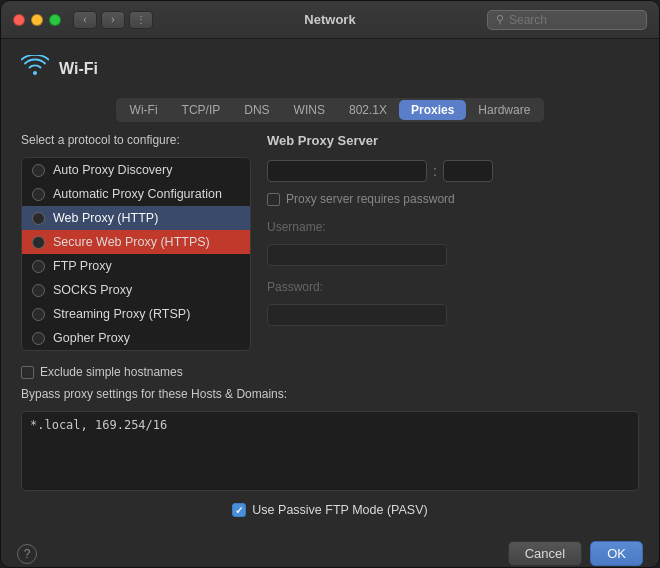  I want to click on protocol-auto-config: Automatic Proxy Configuration, so click(136, 194).